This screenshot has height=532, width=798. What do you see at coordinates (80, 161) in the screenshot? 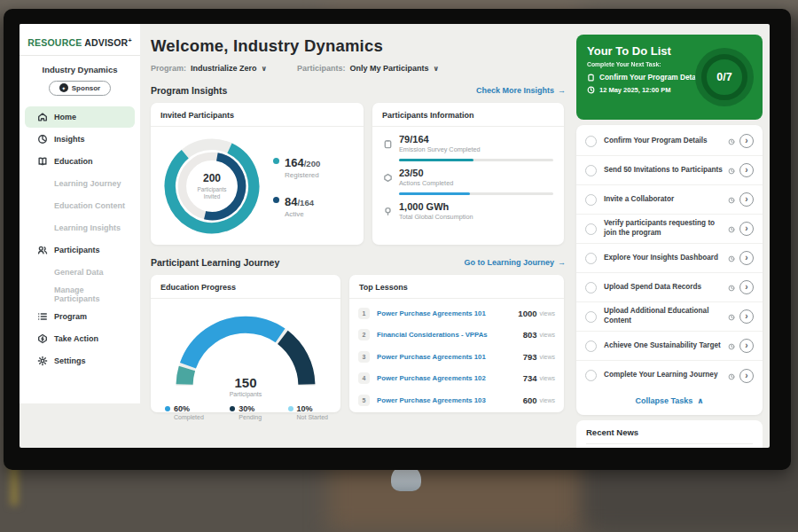
I see `sidebar-item-education: Education` at bounding box center [80, 161].